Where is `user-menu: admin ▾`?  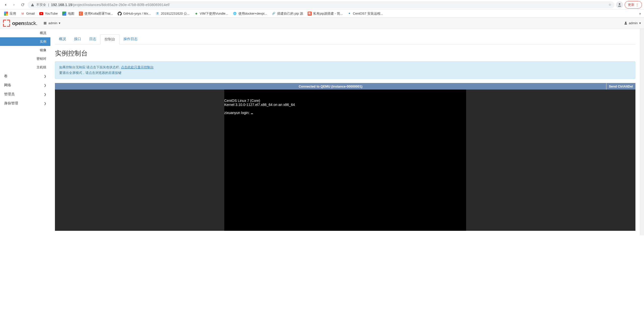 user-menu: admin ▾ is located at coordinates (632, 23).